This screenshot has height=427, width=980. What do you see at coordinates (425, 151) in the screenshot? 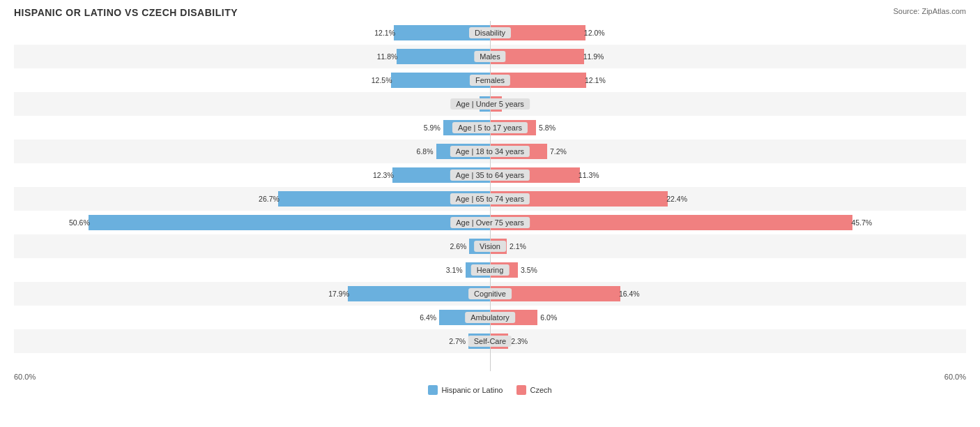
I see `bar-value-left: 6.8%` at bounding box center [425, 151].